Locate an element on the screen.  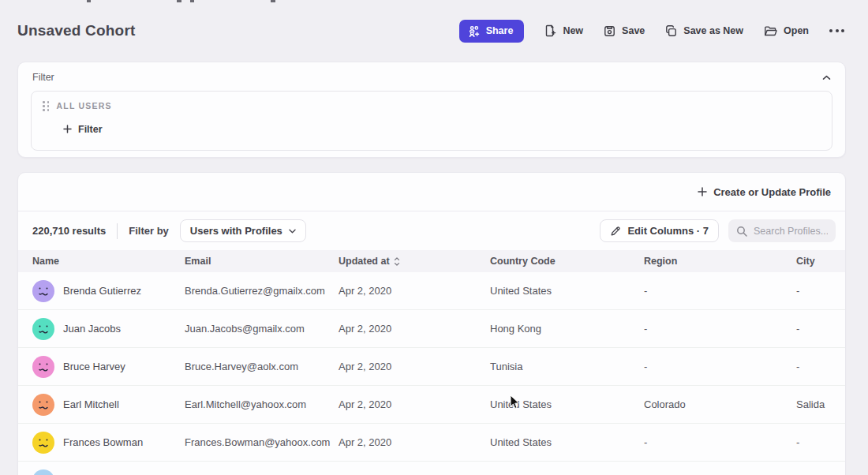
save-button-label: Save is located at coordinates (633, 31).